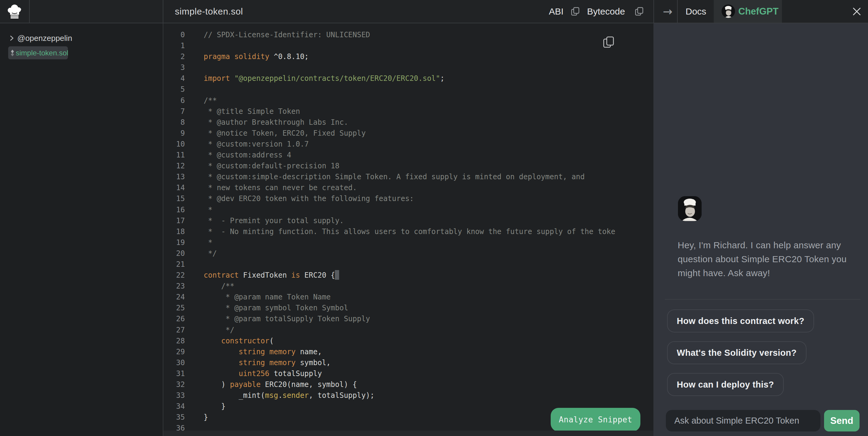 The height and width of the screenshot is (436, 868). Describe the element at coordinates (174, 133) in the screenshot. I see `line-number: 9` at that location.